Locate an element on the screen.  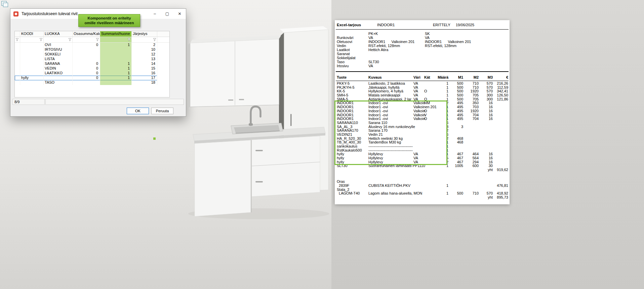
report-row: hyllyHyllylevyVA146746416 is located at coordinates (422, 154).